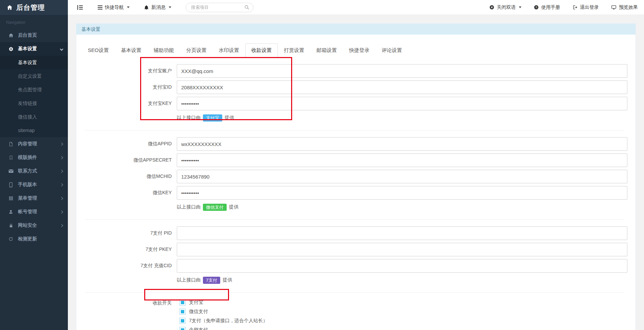 Image resolution: width=644 pixels, height=330 pixels. Describe the element at coordinates (359, 50) in the screenshot. I see `tab-quick-login: 快捷登录` at that location.